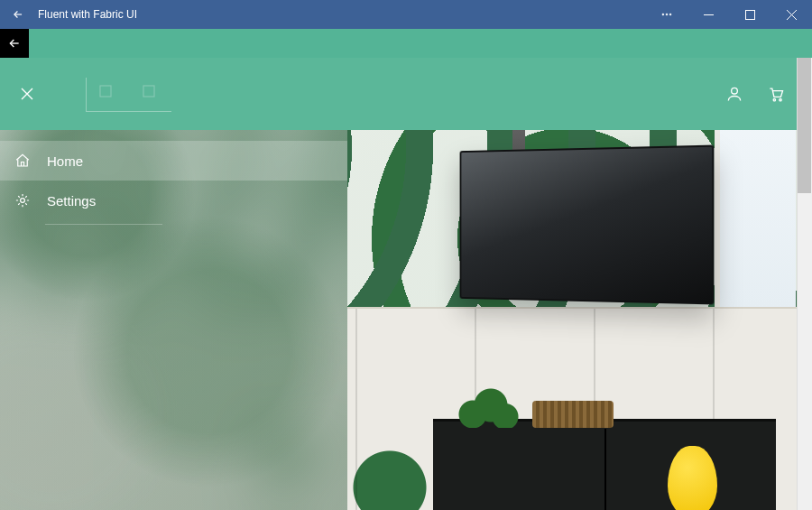 This screenshot has width=812, height=510. Describe the element at coordinates (104, 224) in the screenshot. I see `nav-separator` at that location.